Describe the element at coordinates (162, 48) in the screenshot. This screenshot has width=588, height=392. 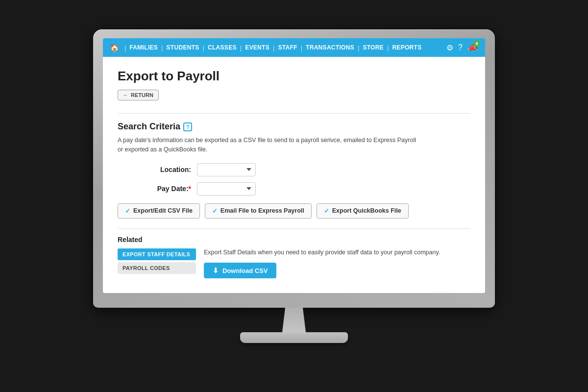
I see `nav-sep-1: |` at that location.